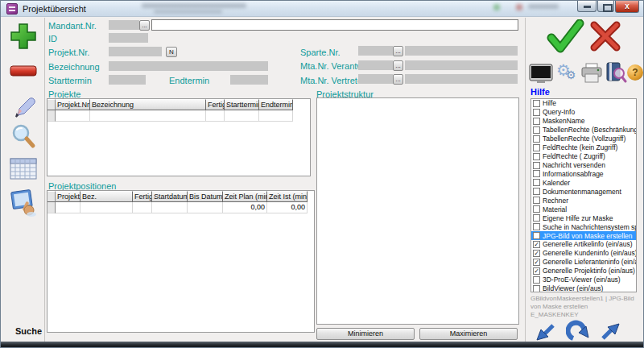  I want to click on help-option: 3D-ProE-Viewer (ein/aus), so click(584, 280).